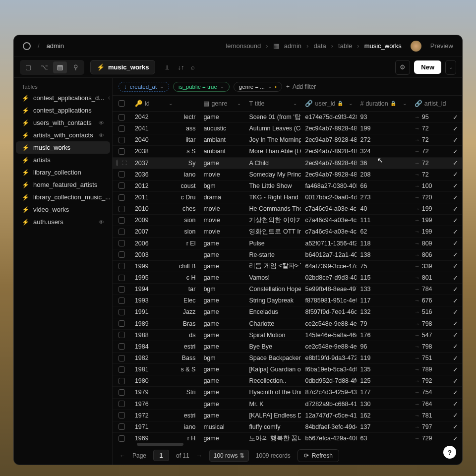  What do you see at coordinates (328, 103) in the screenshot?
I see `column-user-id: 🔗 user_id 🔒⌄` at bounding box center [328, 103].